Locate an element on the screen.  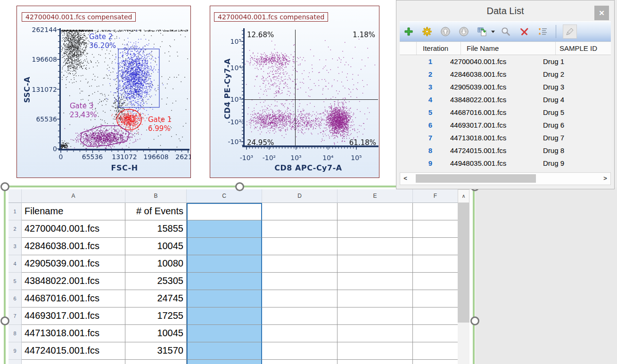
sort-icon is located at coordinates (543, 32).